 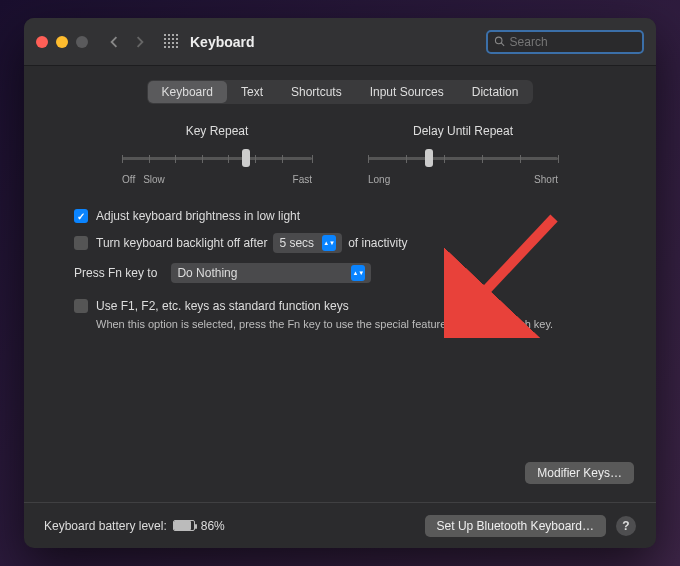 What do you see at coordinates (429, 158) in the screenshot?
I see `delay-repeat-knob` at bounding box center [429, 158].